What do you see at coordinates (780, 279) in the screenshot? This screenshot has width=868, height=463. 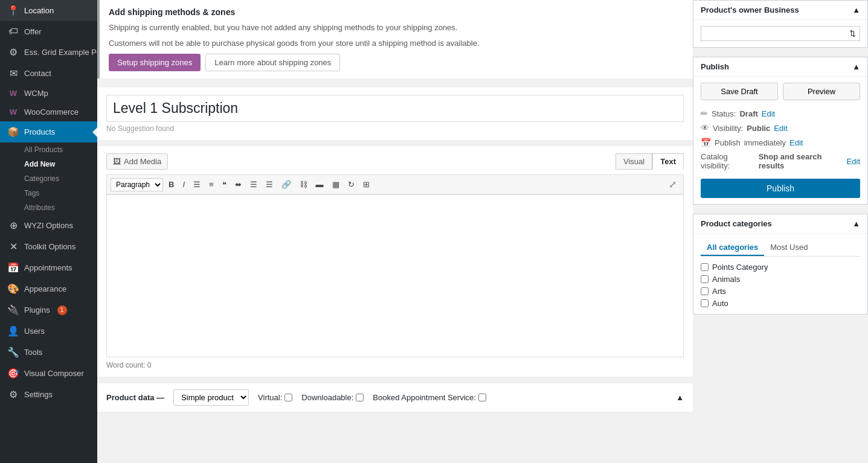 I see `cat-item-animals: Animals` at bounding box center [780, 279].